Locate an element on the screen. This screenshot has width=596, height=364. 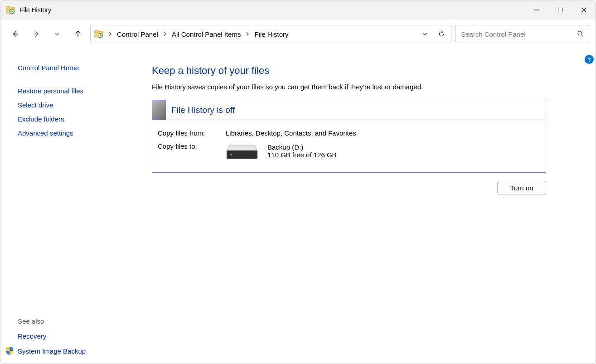
page-subtitle: File History saves copies of your files … is located at coordinates (365, 87).